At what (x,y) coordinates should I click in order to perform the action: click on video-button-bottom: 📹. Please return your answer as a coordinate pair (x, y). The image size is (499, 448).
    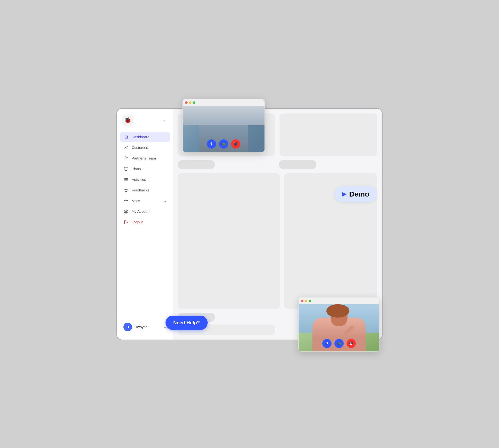
    Looking at the image, I should click on (339, 344).